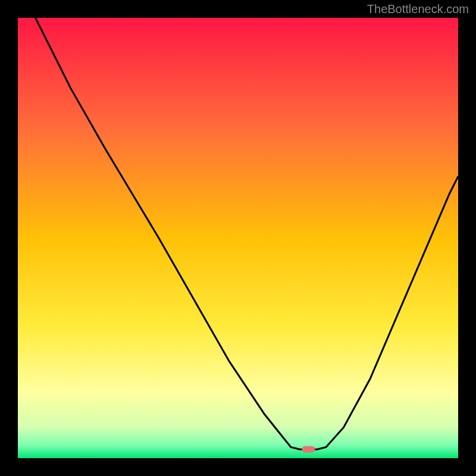 This screenshot has height=476, width=476. What do you see at coordinates (308, 450) in the screenshot?
I see `optimal-point-marker` at bounding box center [308, 450].